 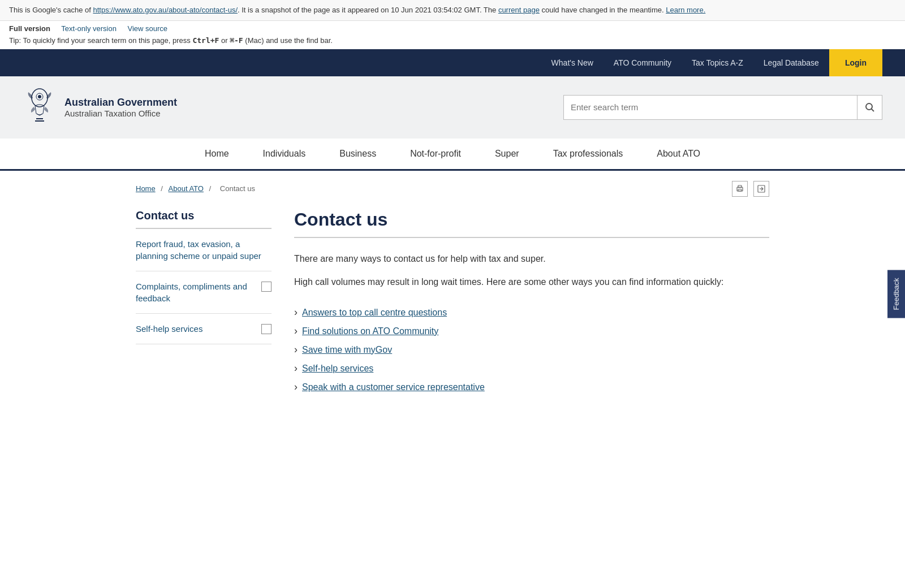 I want to click on version-bar: Full version Text-only version View sour…, so click(x=453, y=28).